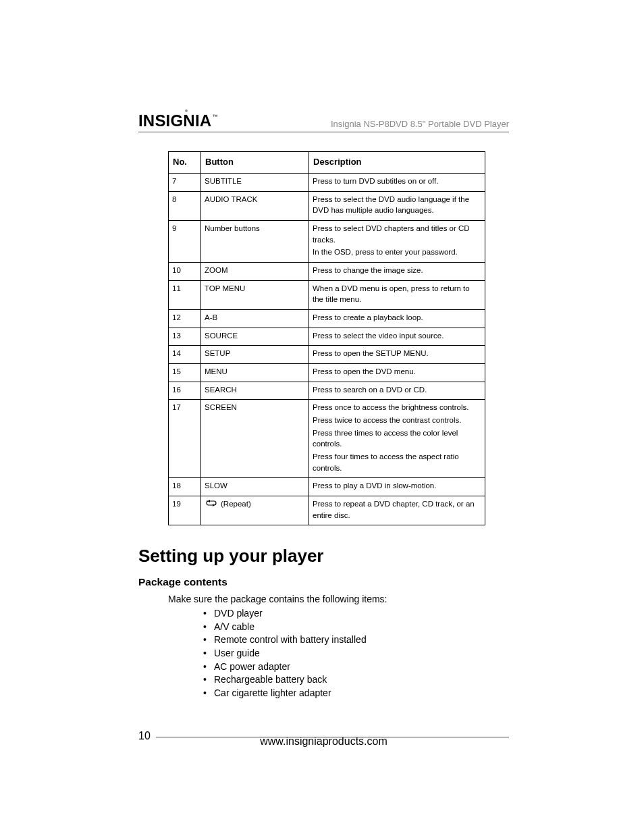  I want to click on desc-line: Press twice to access the contrast contr…, so click(397, 420).